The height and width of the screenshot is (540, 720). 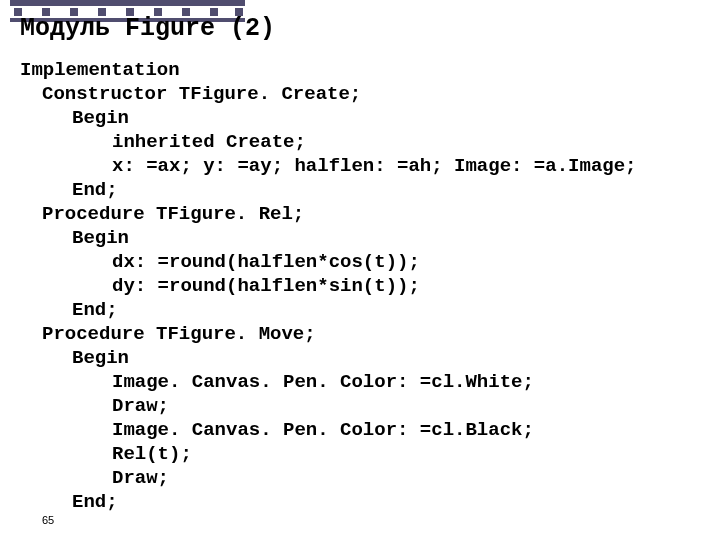 What do you see at coordinates (328, 166) in the screenshot?
I see `code-line: x: =ax; y: =ay; halflen: =ah; Image: =a.…` at bounding box center [328, 166].